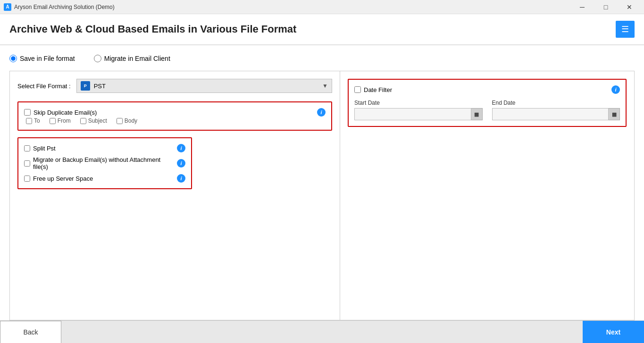  Describe the element at coordinates (63, 178) in the screenshot. I see `free-up-label: Free up Server Space` at that location.